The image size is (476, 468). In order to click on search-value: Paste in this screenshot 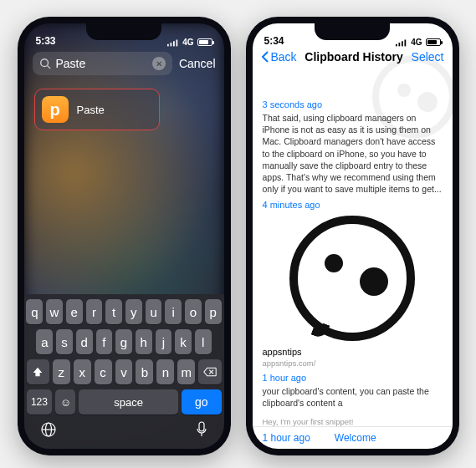, I will do `click(102, 64)`.